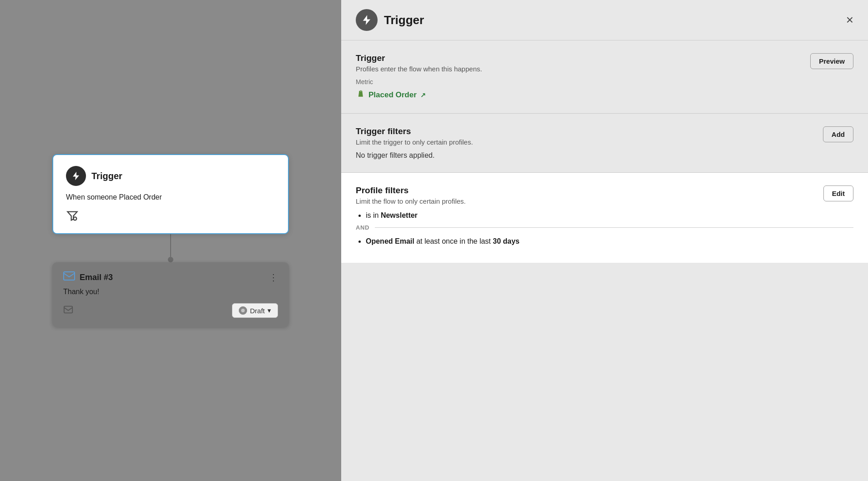 This screenshot has width=868, height=481. What do you see at coordinates (411, 201) in the screenshot?
I see `profile-filters-subtitle: Limit the flow to only certain profiles.` at bounding box center [411, 201].